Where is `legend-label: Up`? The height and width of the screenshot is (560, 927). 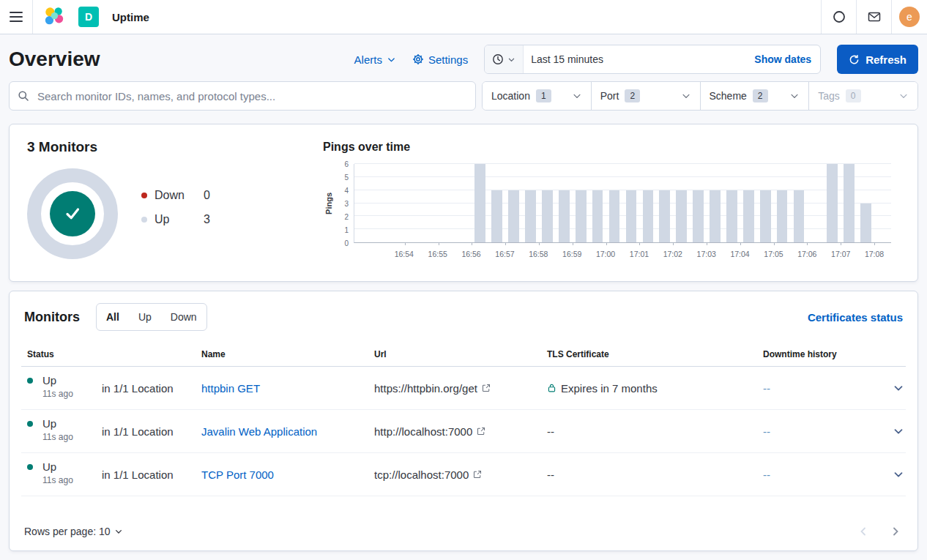 legend-label: Up is located at coordinates (179, 220).